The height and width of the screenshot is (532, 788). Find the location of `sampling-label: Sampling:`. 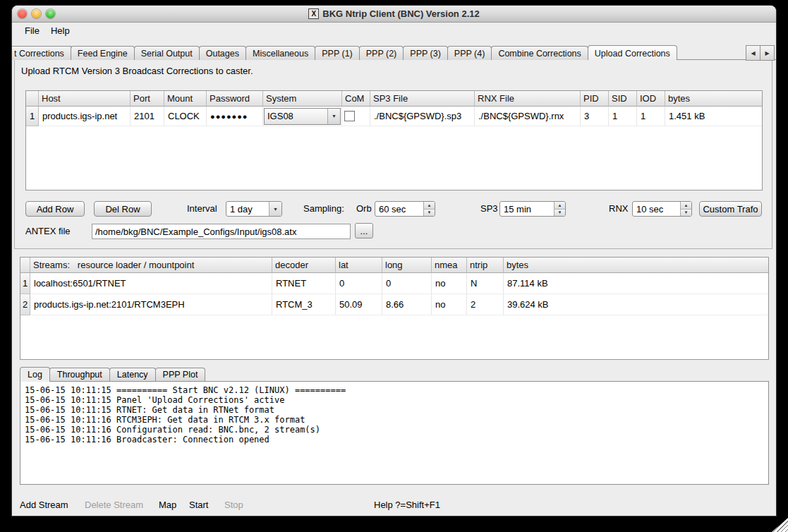

sampling-label: Sampling: is located at coordinates (324, 209).